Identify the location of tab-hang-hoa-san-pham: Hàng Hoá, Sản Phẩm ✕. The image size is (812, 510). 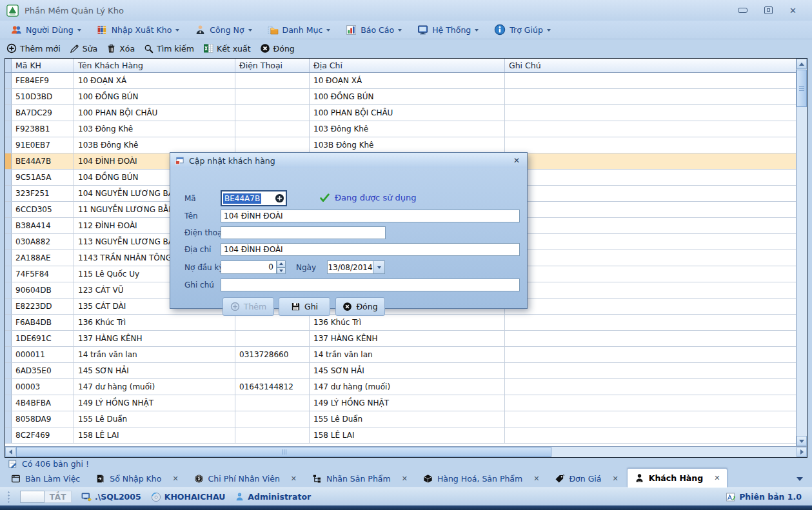
(481, 478).